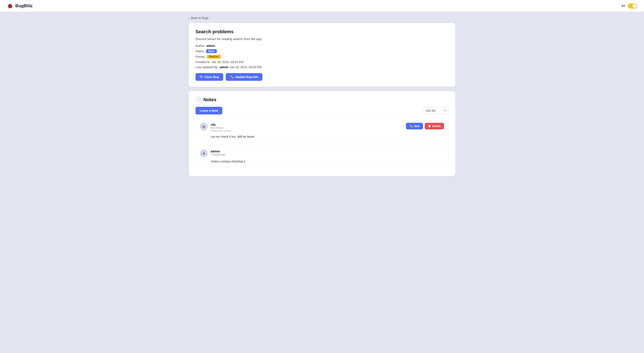 This screenshot has width=644, height=353. I want to click on bug-status-row: Status: Open, so click(322, 51).